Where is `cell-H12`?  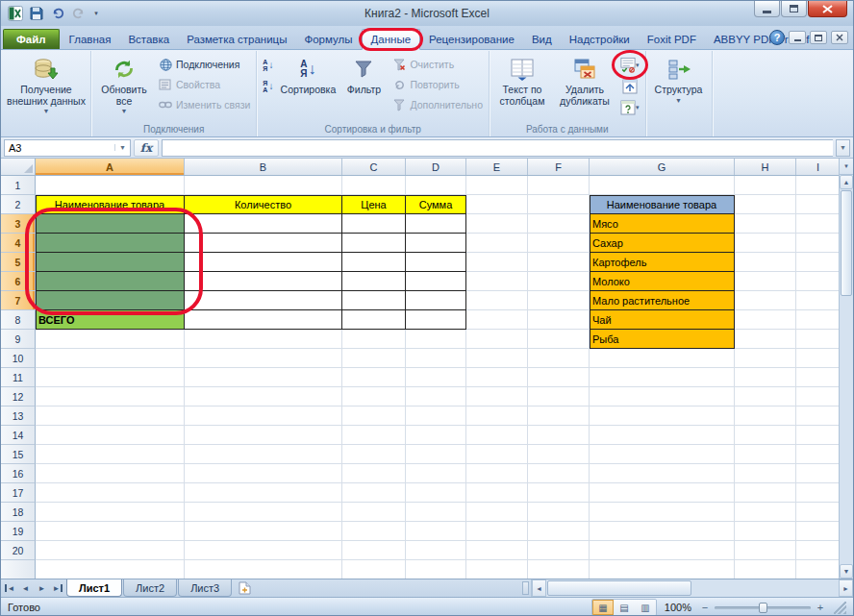
cell-H12 is located at coordinates (766, 397).